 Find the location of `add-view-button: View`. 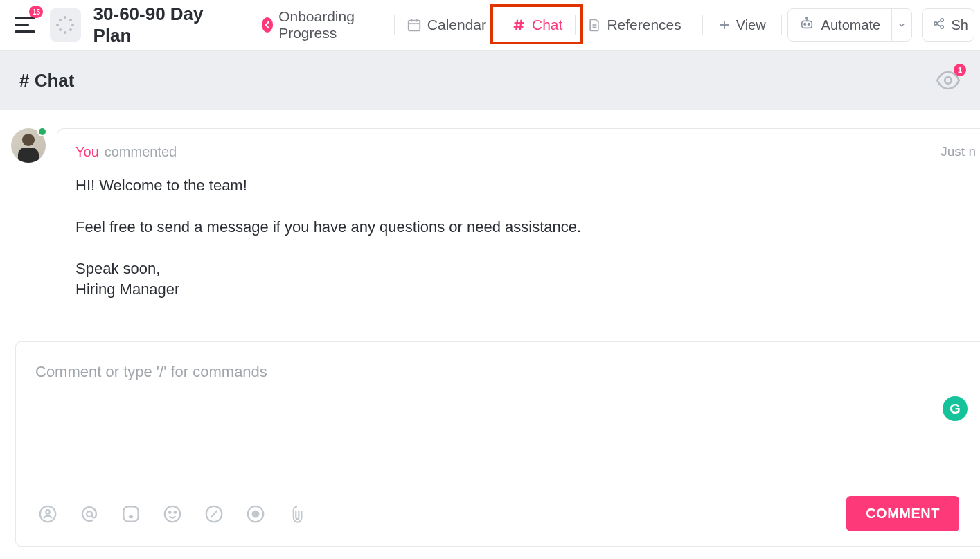

add-view-button: View is located at coordinates (742, 25).